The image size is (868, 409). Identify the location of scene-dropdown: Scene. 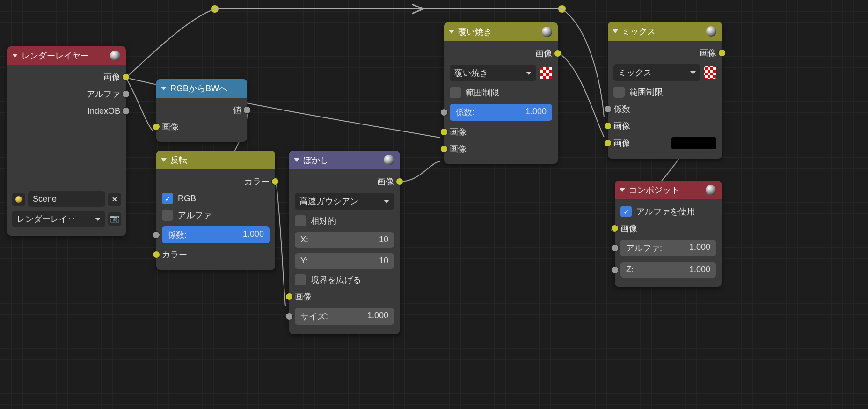
(66, 199).